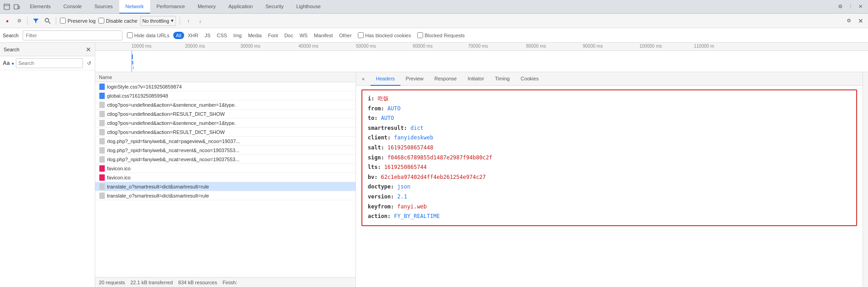  What do you see at coordinates (289, 35) in the screenshot?
I see `type-doc: Doc` at bounding box center [289, 35].